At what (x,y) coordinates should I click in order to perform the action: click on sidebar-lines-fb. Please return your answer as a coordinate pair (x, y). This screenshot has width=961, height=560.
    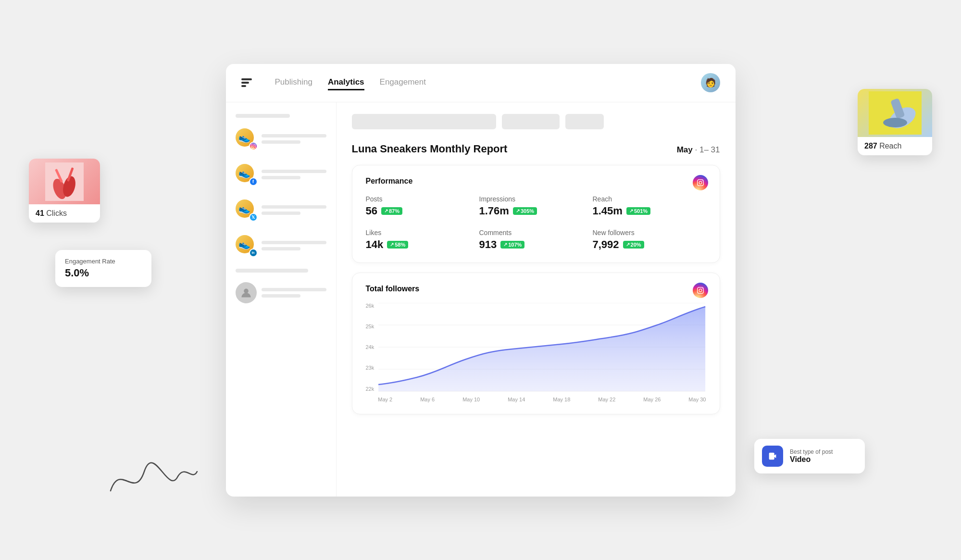
    Looking at the image, I should click on (294, 174).